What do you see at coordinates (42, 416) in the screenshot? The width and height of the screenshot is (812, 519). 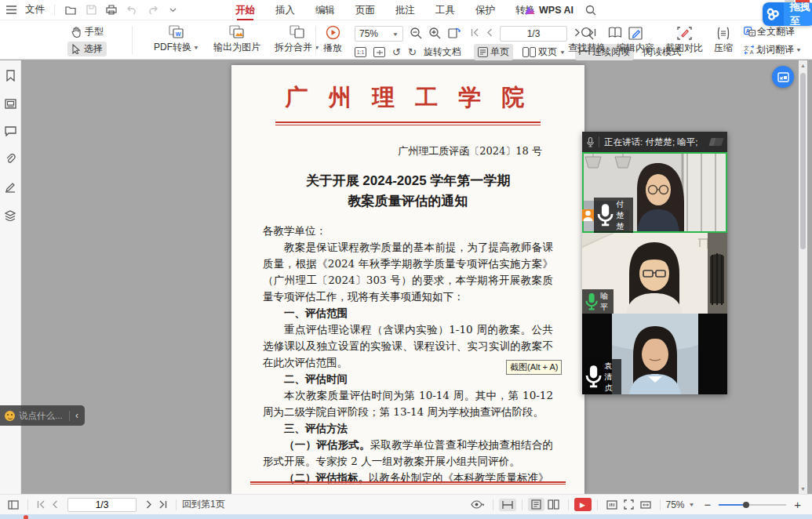 I see `meeting-chat-bar: 说点什么... ‹` at bounding box center [42, 416].